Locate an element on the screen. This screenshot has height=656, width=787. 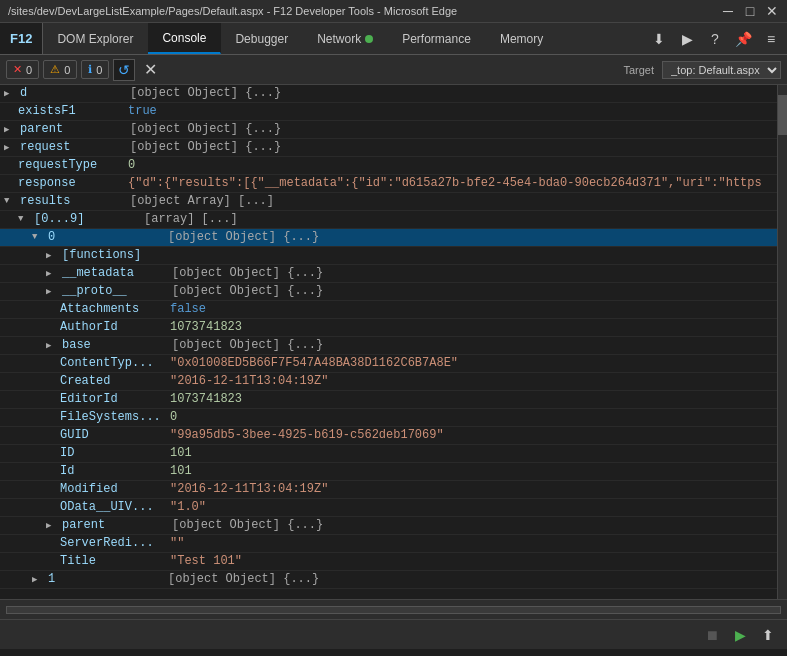
table-row: response{"d":{"results":[{"__metadata":{… is located at coordinates (388, 184).